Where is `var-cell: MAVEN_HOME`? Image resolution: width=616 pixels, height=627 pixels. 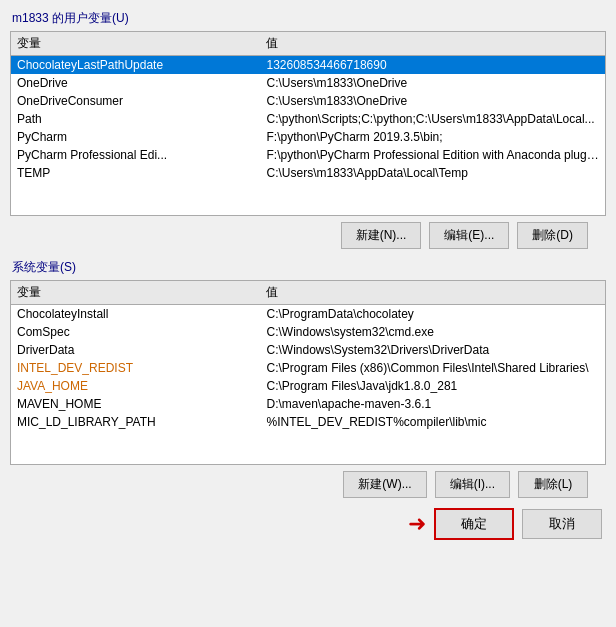
var-cell: MAVEN_HOME is located at coordinates (136, 404).